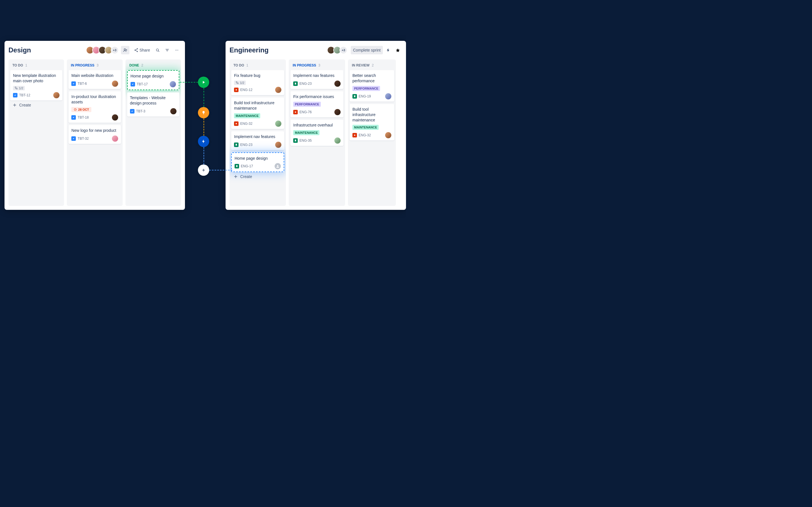  Describe the element at coordinates (258, 66) in the screenshot. I see `column-header: TO DO 1` at that location.